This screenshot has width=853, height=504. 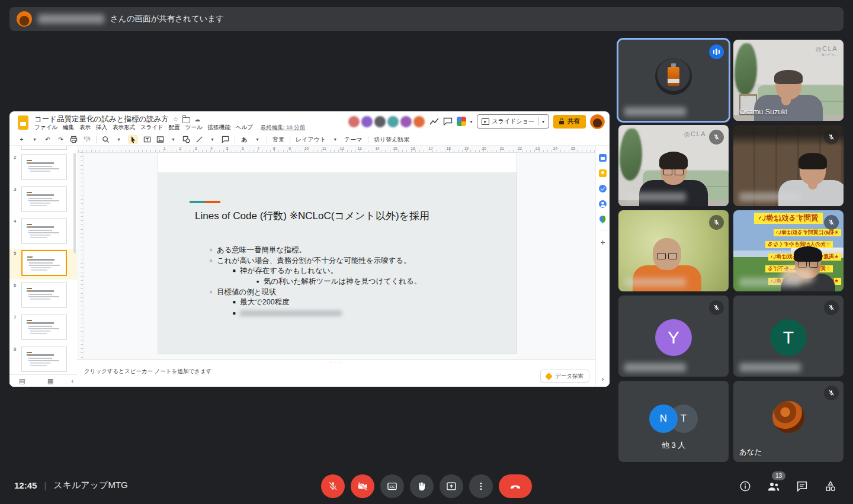 I want to click on insert-shape-button, so click(x=186, y=140).